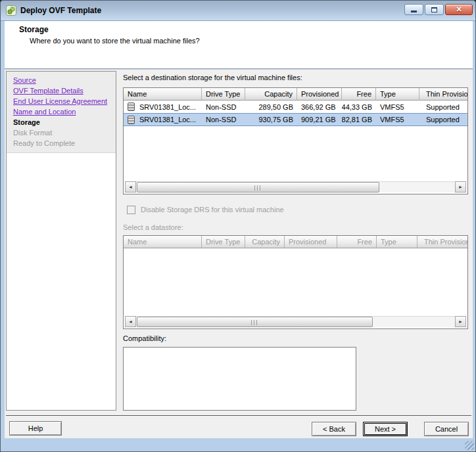  I want to click on wizard-step-end-user-license-agreement: End User License Agreement, so click(61, 101).